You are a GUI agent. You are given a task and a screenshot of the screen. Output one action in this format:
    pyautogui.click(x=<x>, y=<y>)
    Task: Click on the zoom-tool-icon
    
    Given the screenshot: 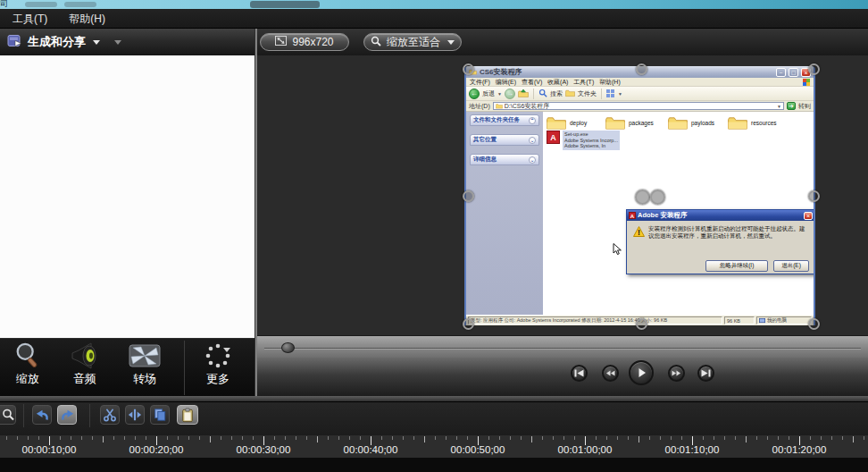 What is the action you would take?
    pyautogui.click(x=28, y=356)
    